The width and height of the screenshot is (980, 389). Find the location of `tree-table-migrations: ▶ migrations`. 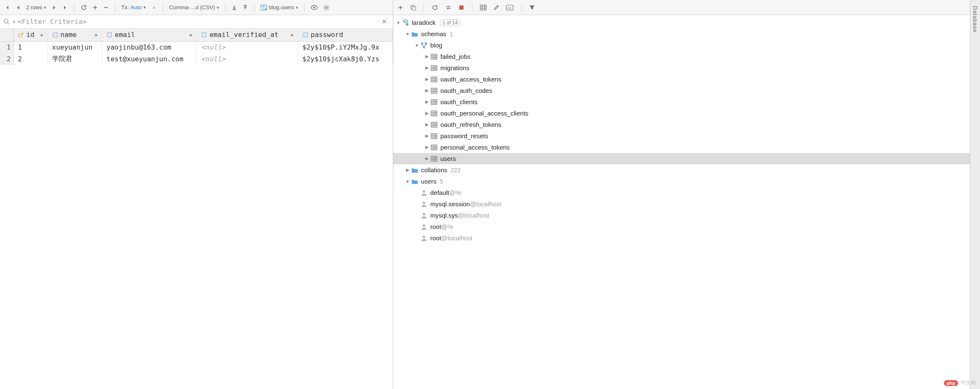

tree-table-migrations: ▶ migrations is located at coordinates (681, 68).